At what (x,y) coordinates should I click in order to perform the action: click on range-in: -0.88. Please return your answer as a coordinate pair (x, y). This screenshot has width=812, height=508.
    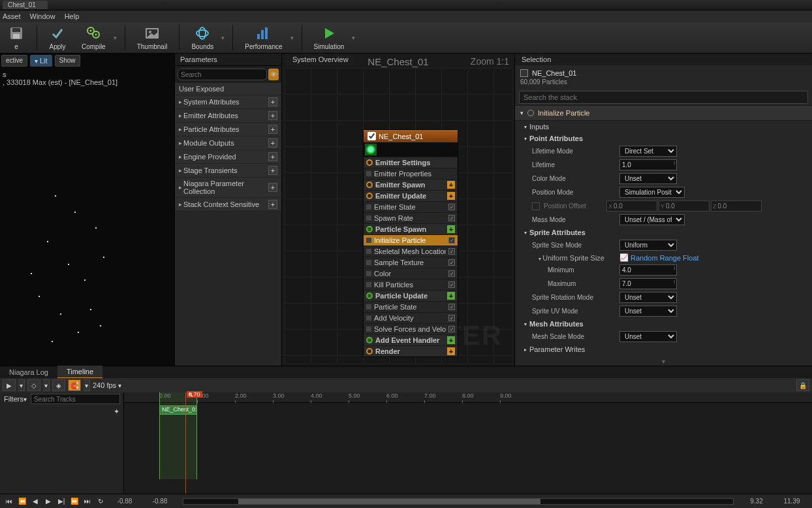
    Looking at the image, I should click on (160, 501).